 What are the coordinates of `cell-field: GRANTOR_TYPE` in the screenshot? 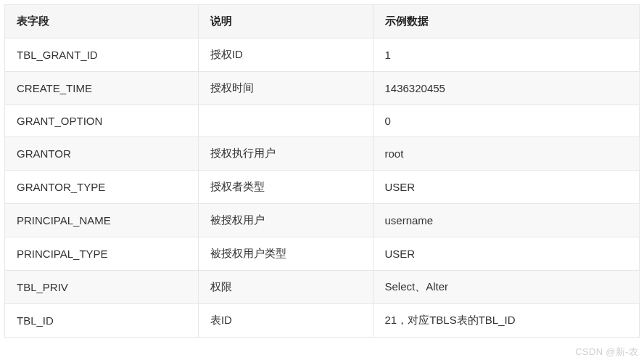 It's located at (102, 187).